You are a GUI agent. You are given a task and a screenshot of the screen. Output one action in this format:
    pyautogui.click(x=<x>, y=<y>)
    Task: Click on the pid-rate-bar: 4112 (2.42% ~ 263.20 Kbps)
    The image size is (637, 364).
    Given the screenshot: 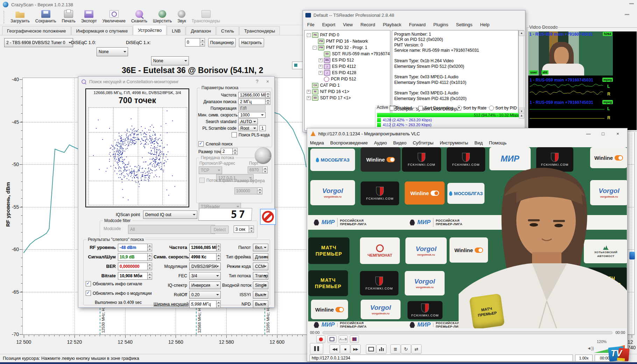 What is the action you would take?
    pyautogui.click(x=450, y=125)
    